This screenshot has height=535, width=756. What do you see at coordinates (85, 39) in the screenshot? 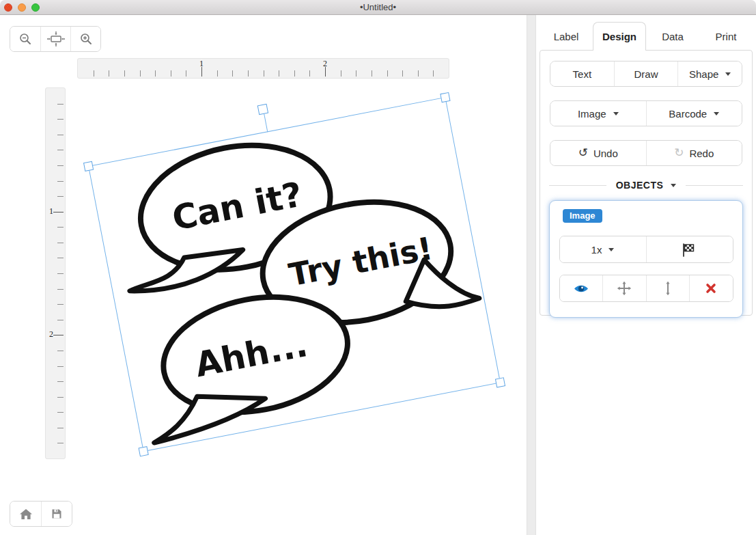
I see `zoom-in-button` at bounding box center [85, 39].